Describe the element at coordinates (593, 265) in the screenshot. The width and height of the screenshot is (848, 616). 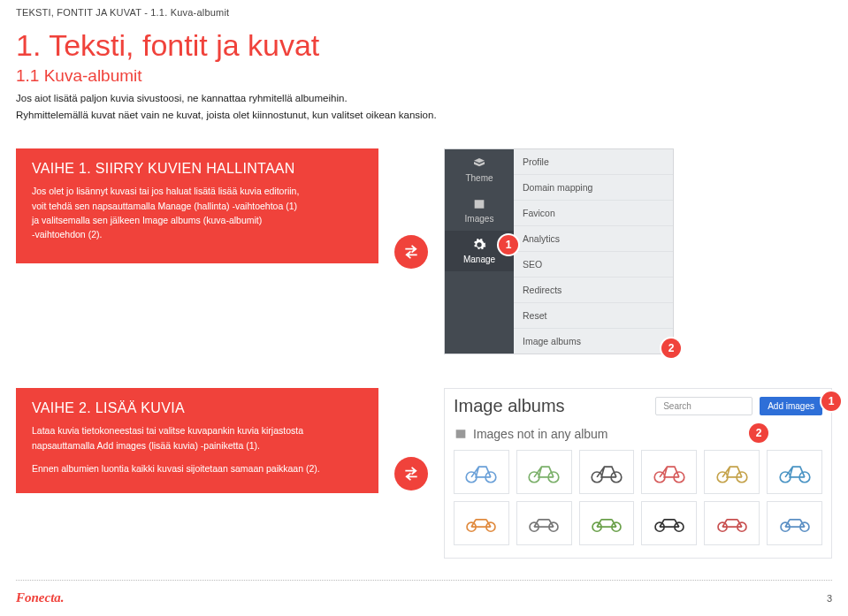
I see `menu-item-seo: SEO` at that location.